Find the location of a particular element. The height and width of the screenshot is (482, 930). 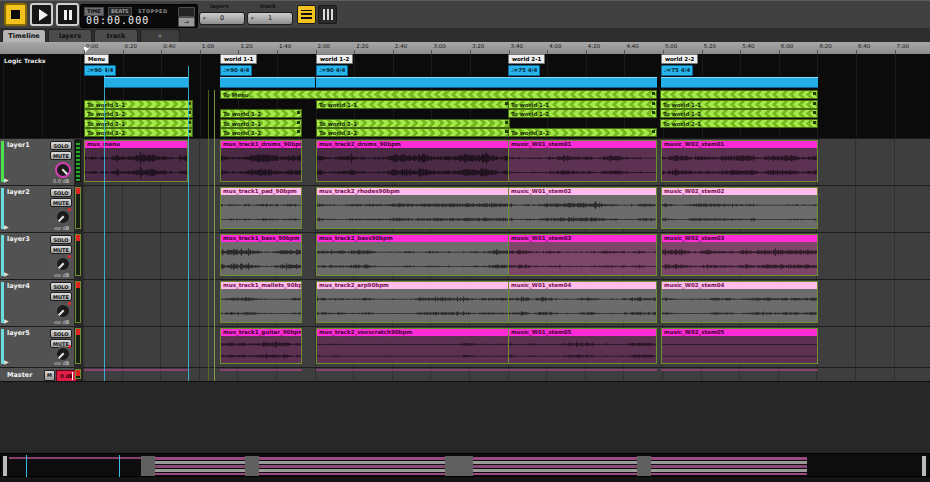

audio-clip: music_W02_stem05 is located at coordinates (740, 346).